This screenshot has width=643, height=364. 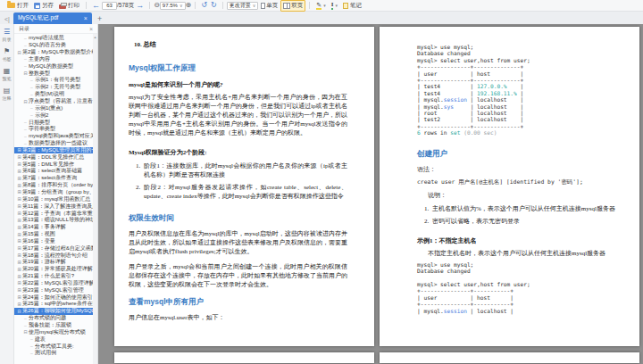 What do you see at coordinates (55, 228) in the screenshot?
I see `toc-item: ⊞第14篇：事务详解` at bounding box center [55, 228].